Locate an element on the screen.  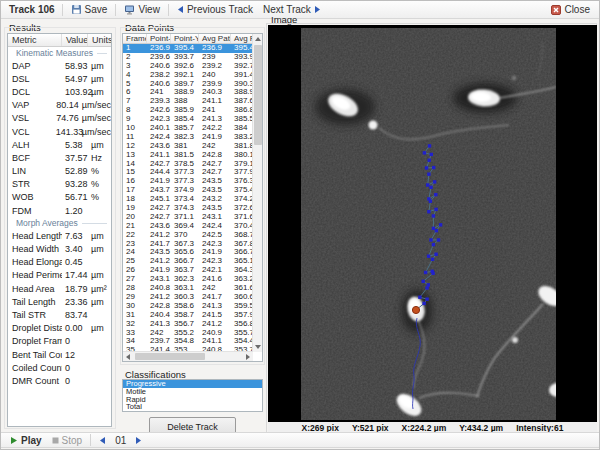
droplet is located at coordinates (374, 126).